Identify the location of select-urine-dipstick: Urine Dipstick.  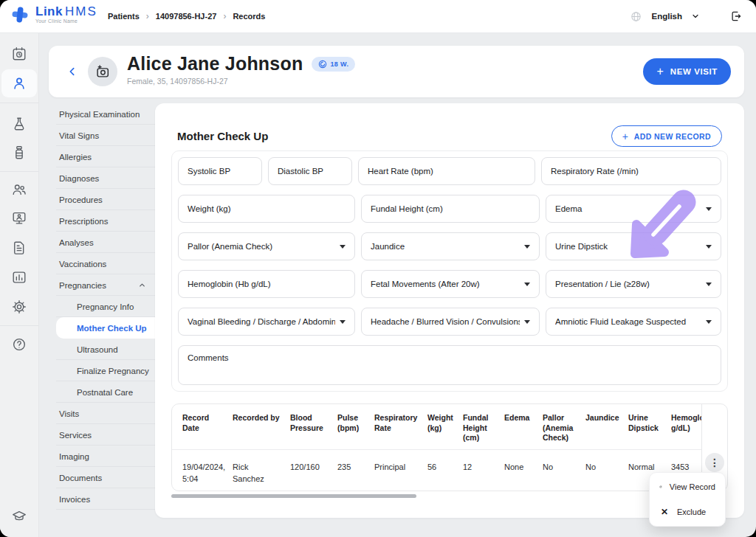
(633, 246).